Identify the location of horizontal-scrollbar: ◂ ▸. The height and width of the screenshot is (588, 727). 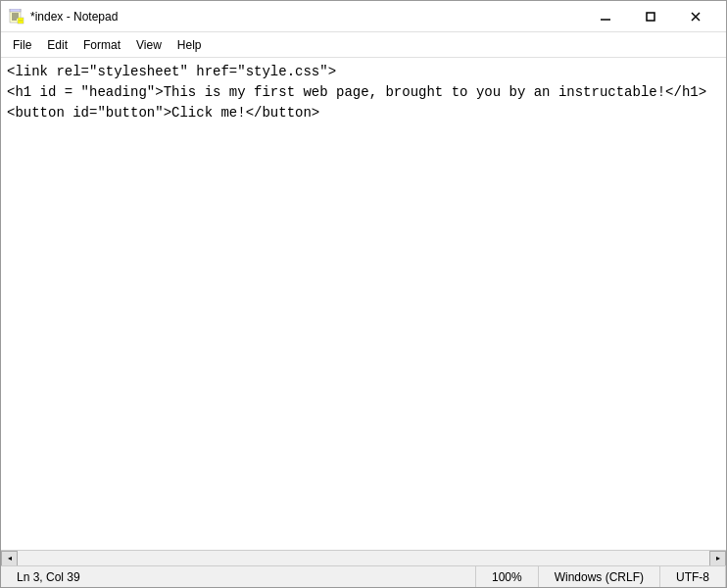
(364, 558).